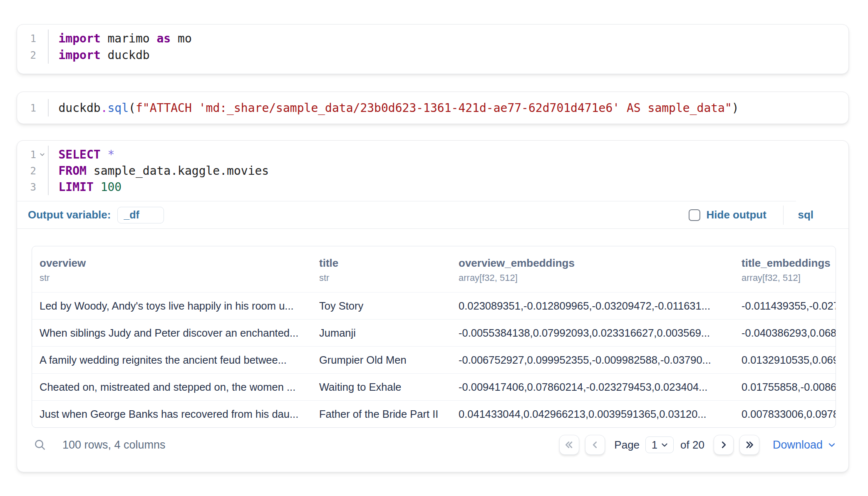 This screenshot has width=868, height=496. I want to click on code-token: sample_data.kaggle.movies, so click(178, 171).